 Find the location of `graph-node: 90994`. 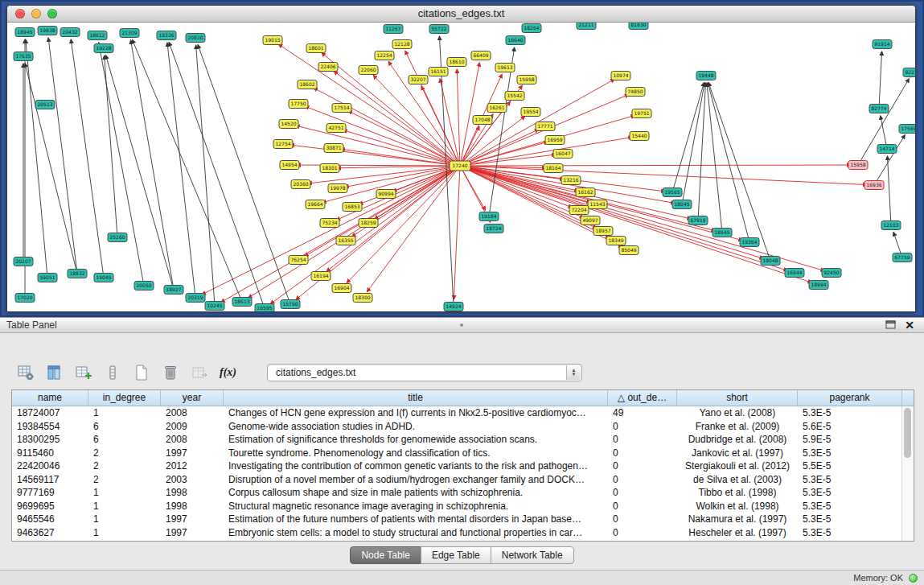

graph-node: 90994 is located at coordinates (386, 195).